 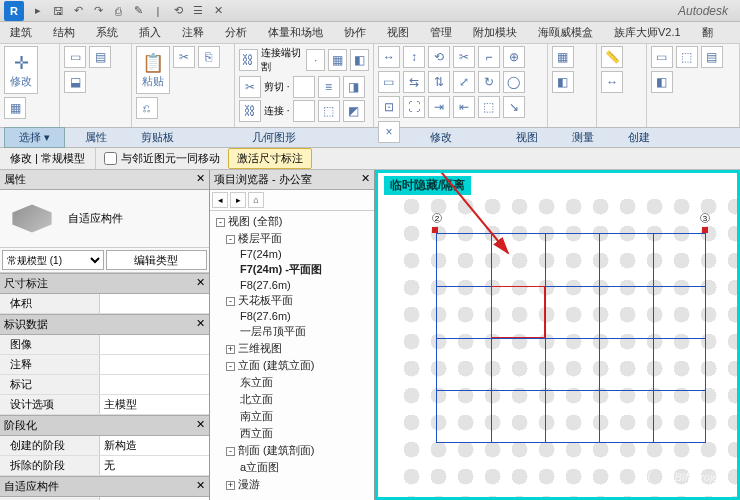 I want to click on ribbon-icon: ↔, so click(x=612, y=82).